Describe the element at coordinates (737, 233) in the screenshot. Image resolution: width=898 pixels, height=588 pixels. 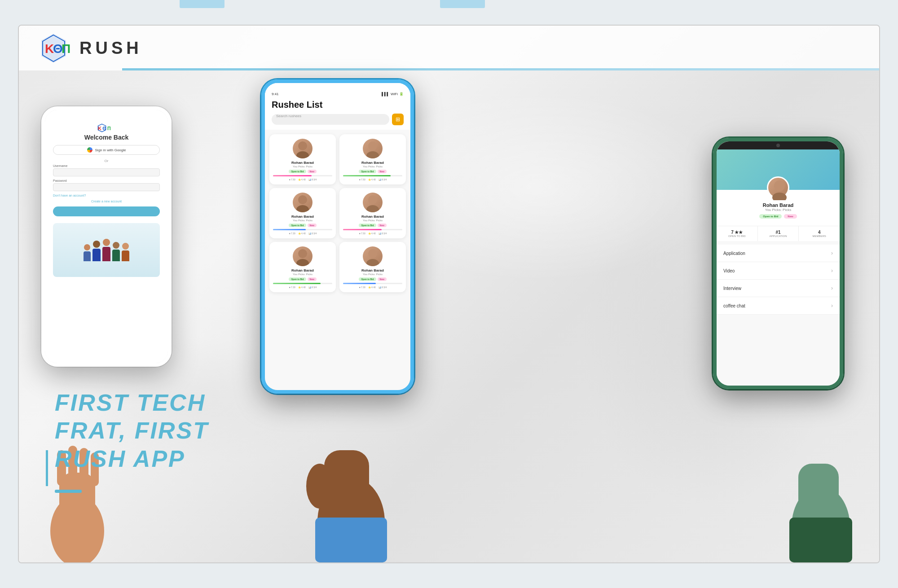
I see `detail-stat-bid: 7 ★★ OPEN TO BID` at that location.